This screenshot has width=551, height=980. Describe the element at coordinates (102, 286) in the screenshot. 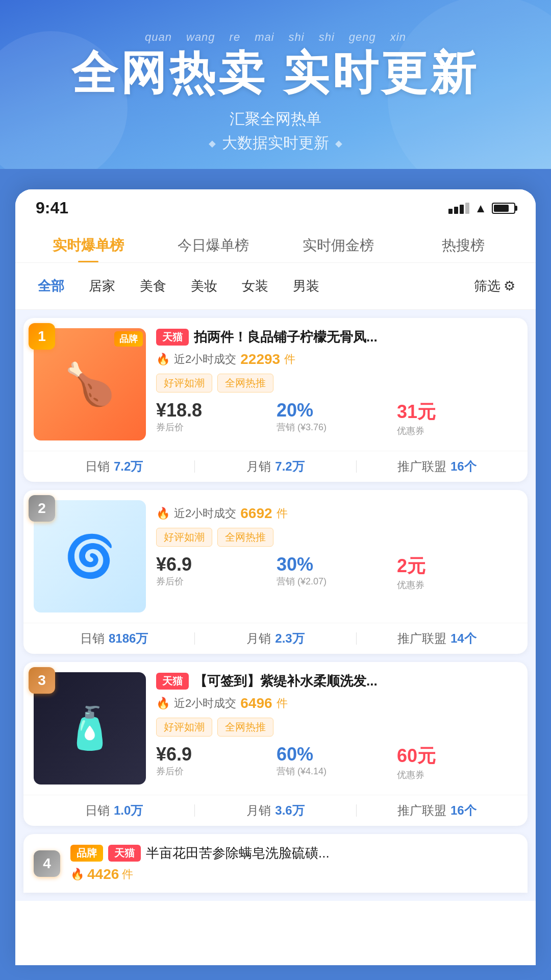

I see `cat-home: 居家` at that location.